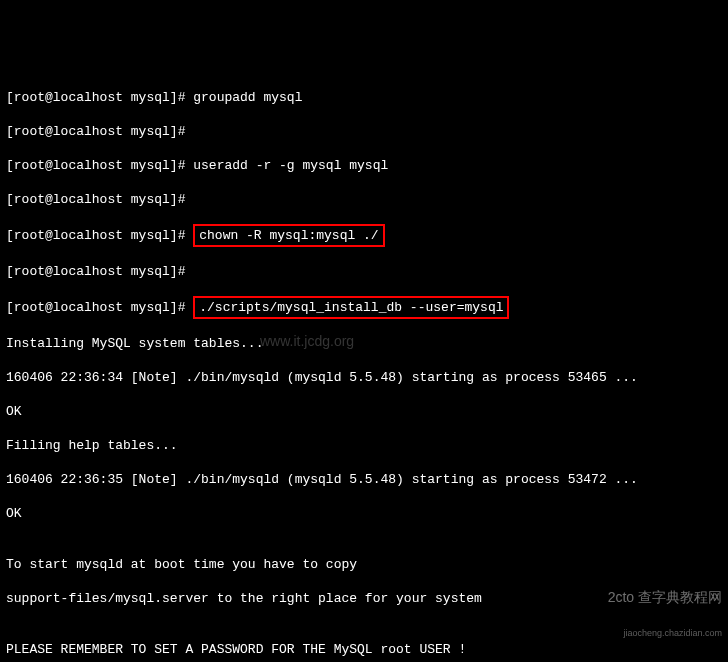 This screenshot has height=662, width=728. I want to click on output-line: 160406 22:36:34 [Note] ./bin/mysqld (mys…, so click(364, 378).